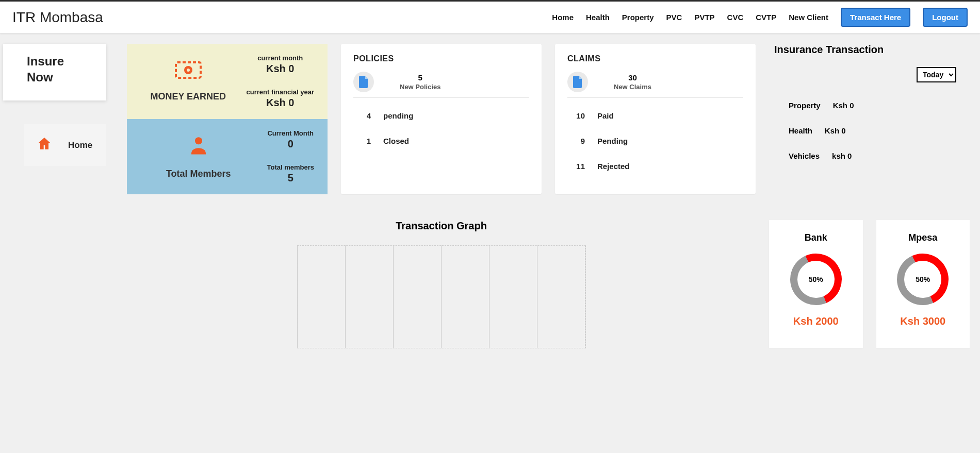  I want to click on mpesa-title: Mpesa, so click(923, 238).